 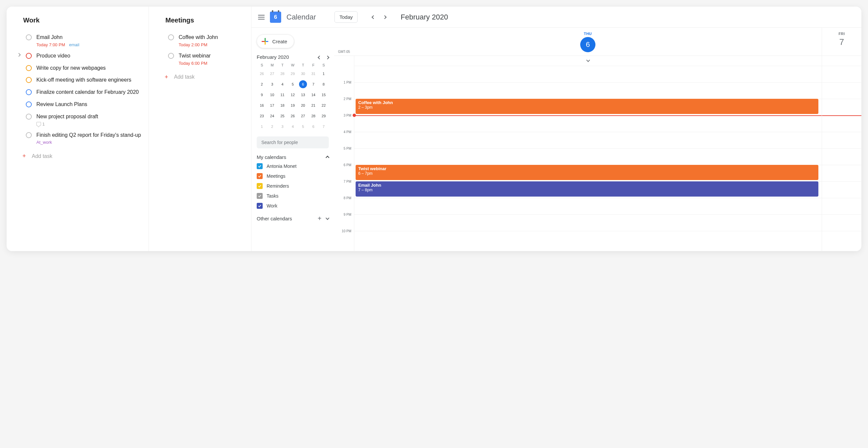 I want to click on calendar-item: Tasks, so click(x=293, y=196).